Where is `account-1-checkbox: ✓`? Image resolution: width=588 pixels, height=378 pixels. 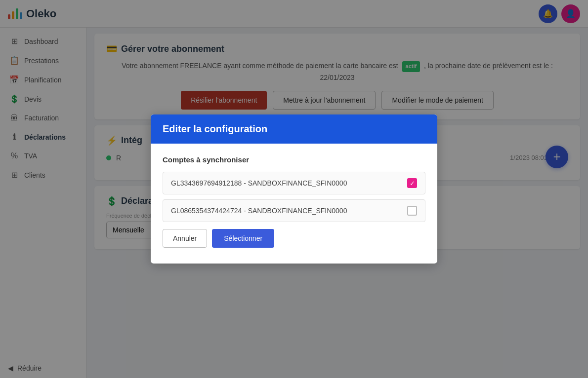
account-1-checkbox: ✓ is located at coordinates (412, 183).